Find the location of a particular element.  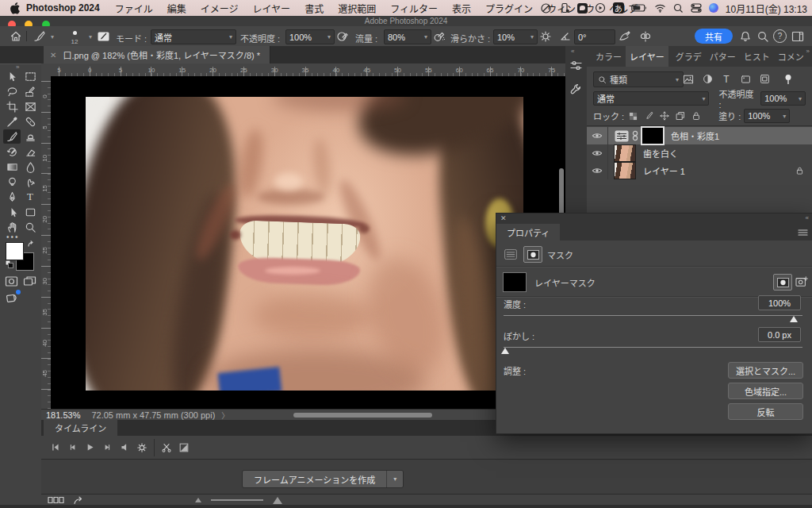

menu-layer: レイヤー is located at coordinates (271, 8).